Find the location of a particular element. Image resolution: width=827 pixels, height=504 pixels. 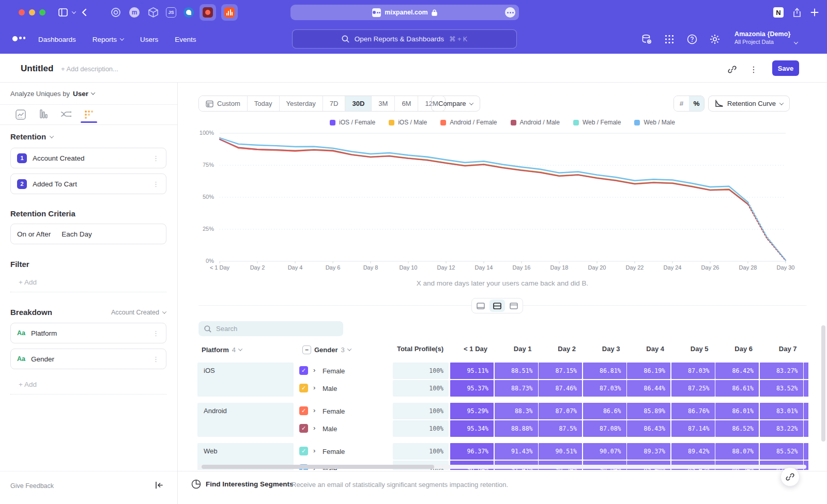

retention-cell: 83.01% is located at coordinates (782, 411).